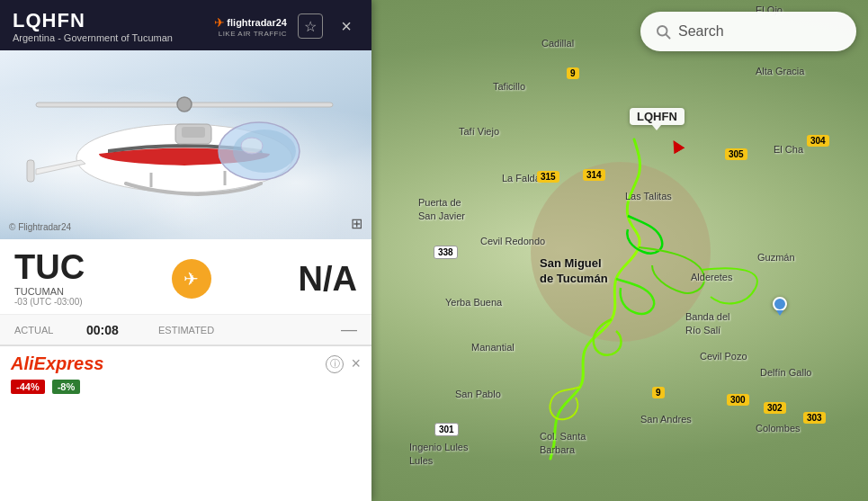 This screenshot has width=868, height=501. Describe the element at coordinates (594, 174) in the screenshot. I see `road-badge-314: 314` at that location.